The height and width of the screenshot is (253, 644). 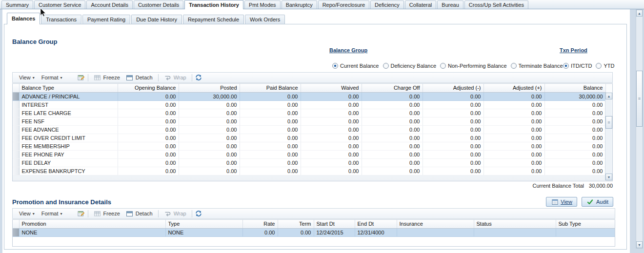 I want to click on tab-transaction-history: Transaction History, so click(x=214, y=5).